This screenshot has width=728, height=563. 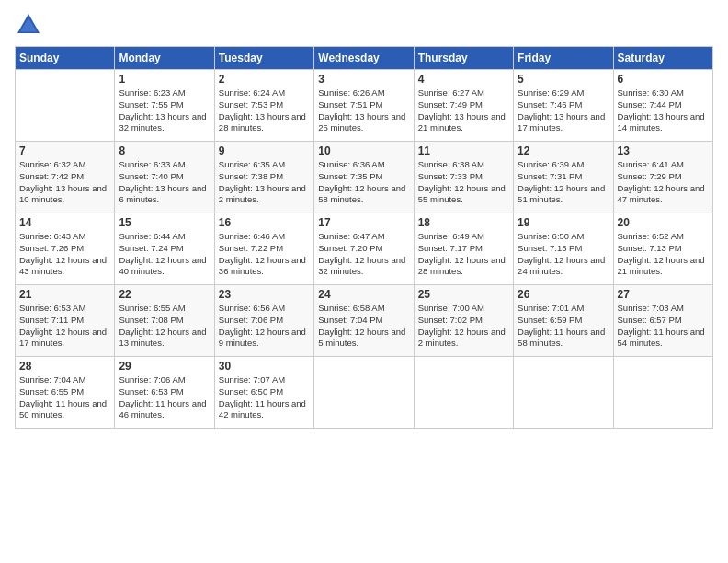 What do you see at coordinates (264, 249) in the screenshot?
I see `calendar-cell: 16Sunrise: 6:46 AM Sunset: 7:22 PM Dayli…` at bounding box center [264, 249].